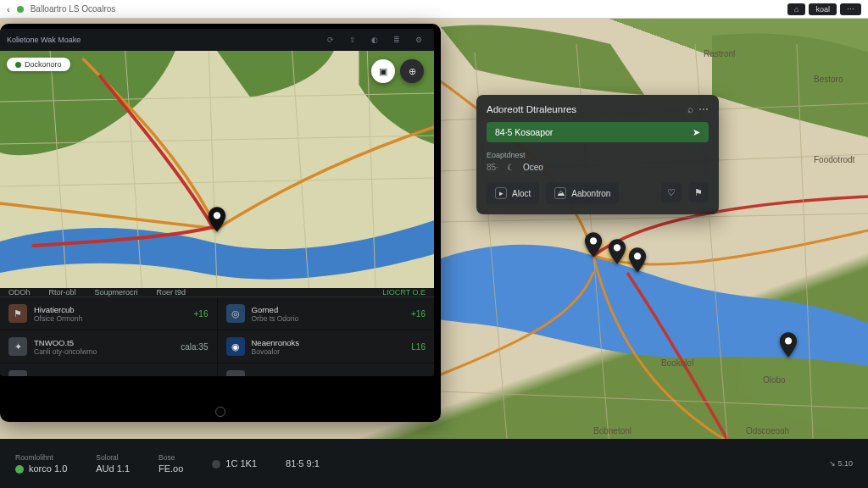 Image resolution: width=868 pixels, height=488 pixels. I want to click on user-icon: ◐, so click(375, 40).